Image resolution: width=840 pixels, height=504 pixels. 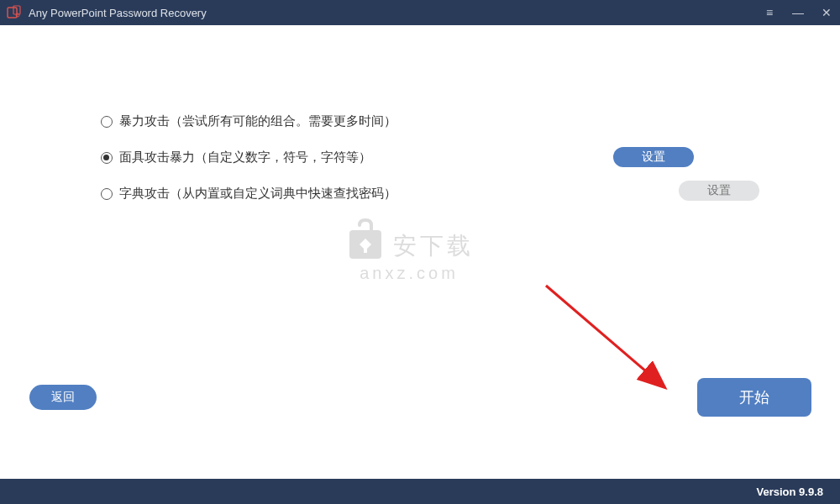 What do you see at coordinates (754, 397) in the screenshot?
I see `button-label: 开始` at bounding box center [754, 397].